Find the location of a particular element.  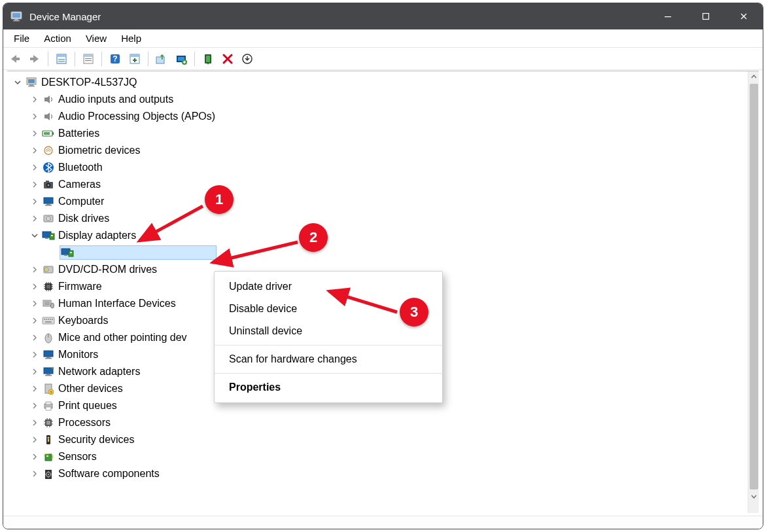

tree-category: Processors is located at coordinates (377, 423).